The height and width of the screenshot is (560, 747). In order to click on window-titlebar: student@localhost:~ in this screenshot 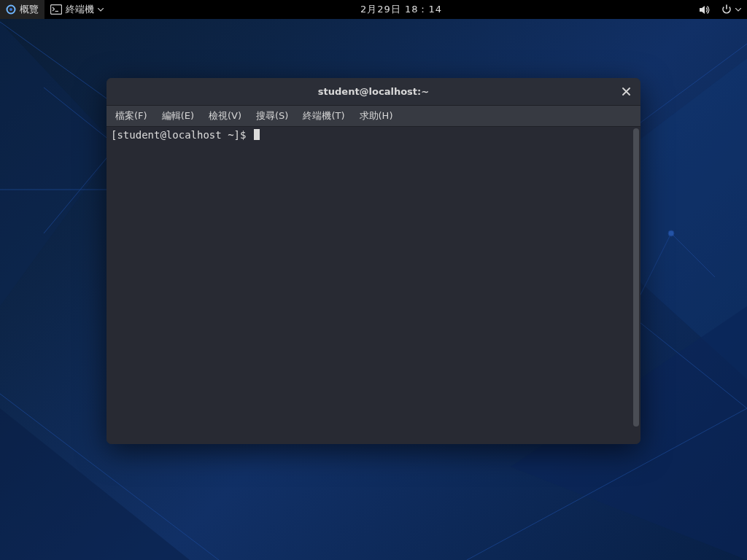, I will do `click(374, 92)`.